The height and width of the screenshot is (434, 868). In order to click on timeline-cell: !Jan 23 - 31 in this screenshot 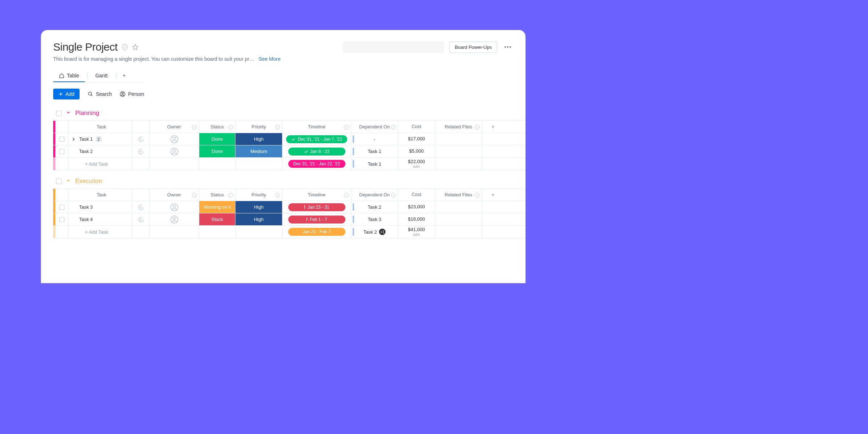, I will do `click(317, 207)`.